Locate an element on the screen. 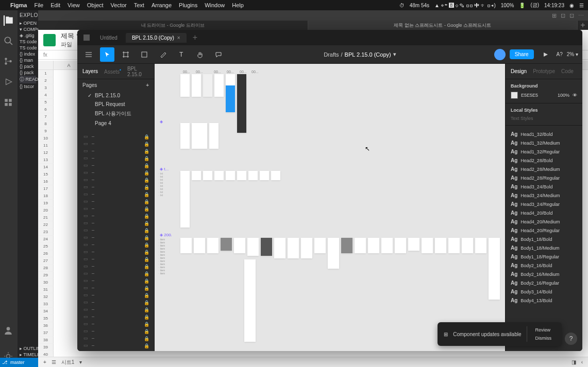 This screenshot has height=367, width=588. browser-tab: 제목 없는 스프레드시트 - Google 스프레드시트 is located at coordinates (443, 25).